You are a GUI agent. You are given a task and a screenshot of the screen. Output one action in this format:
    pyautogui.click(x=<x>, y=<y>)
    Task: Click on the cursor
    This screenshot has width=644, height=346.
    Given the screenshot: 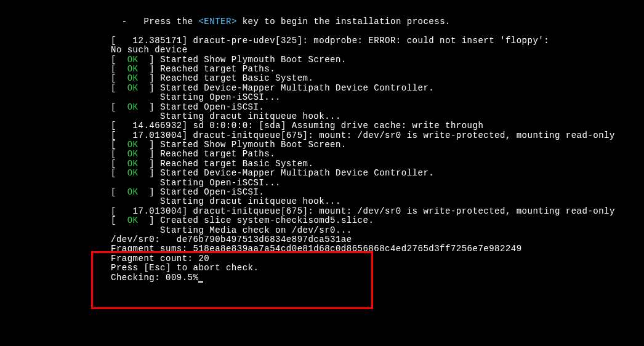 What is the action you would take?
    pyautogui.click(x=201, y=282)
    